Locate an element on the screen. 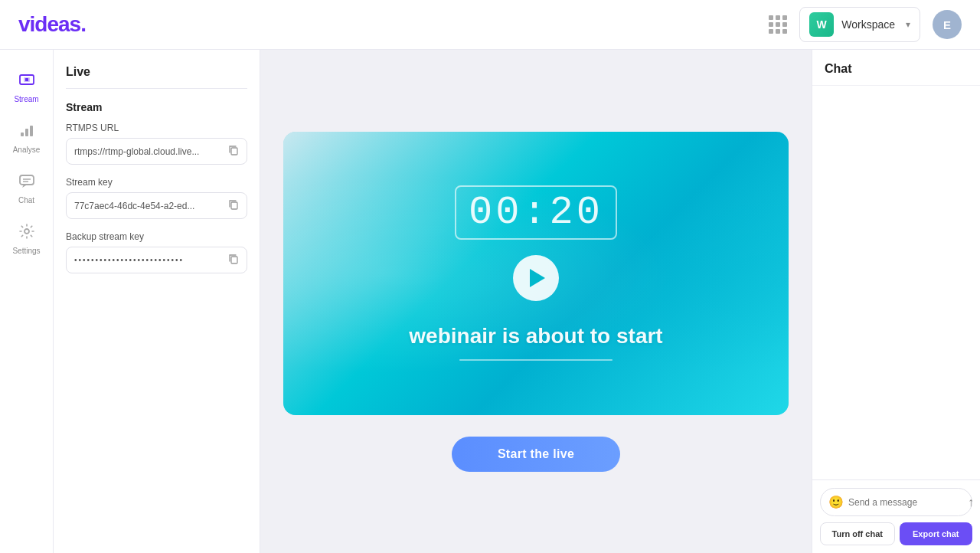 This screenshot has width=980, height=553. workspace-name: Workspace is located at coordinates (868, 25).